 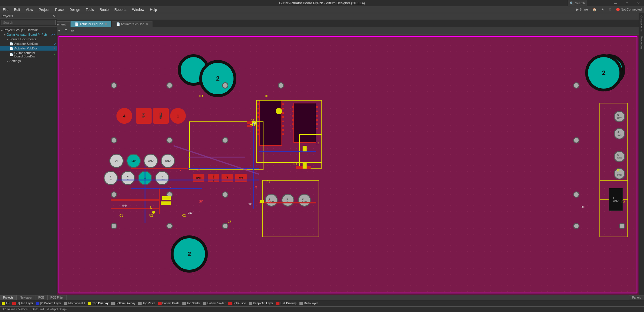 I want to click on box-main-ic, so click(x=226, y=146).